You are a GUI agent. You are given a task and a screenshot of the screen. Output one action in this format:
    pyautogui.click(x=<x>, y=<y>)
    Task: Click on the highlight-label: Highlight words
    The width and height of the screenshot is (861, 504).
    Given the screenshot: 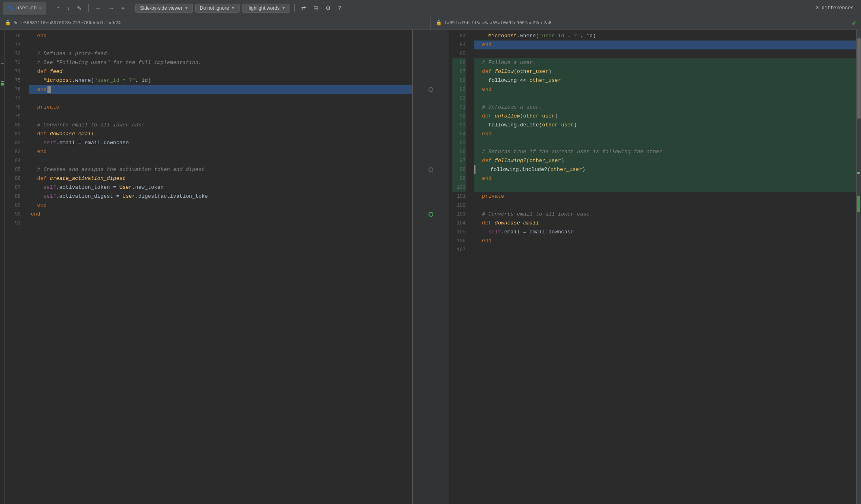 What is the action you would take?
    pyautogui.click(x=263, y=8)
    